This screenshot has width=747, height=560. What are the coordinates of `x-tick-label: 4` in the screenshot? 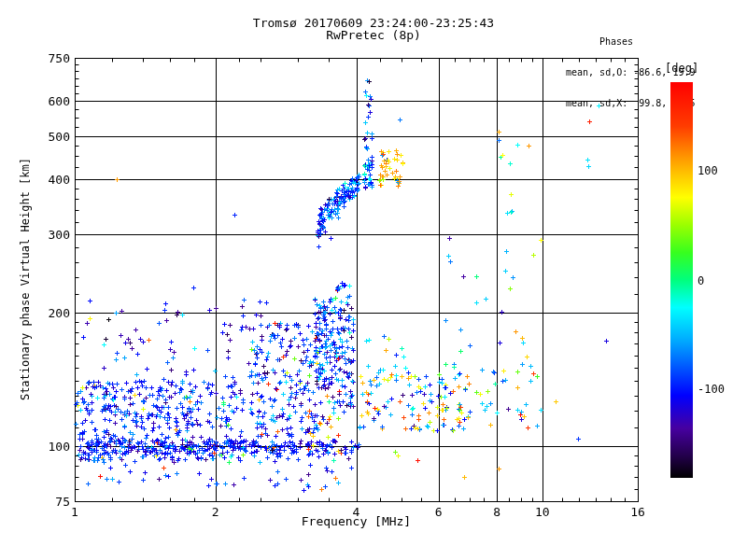 It's located at (357, 511).